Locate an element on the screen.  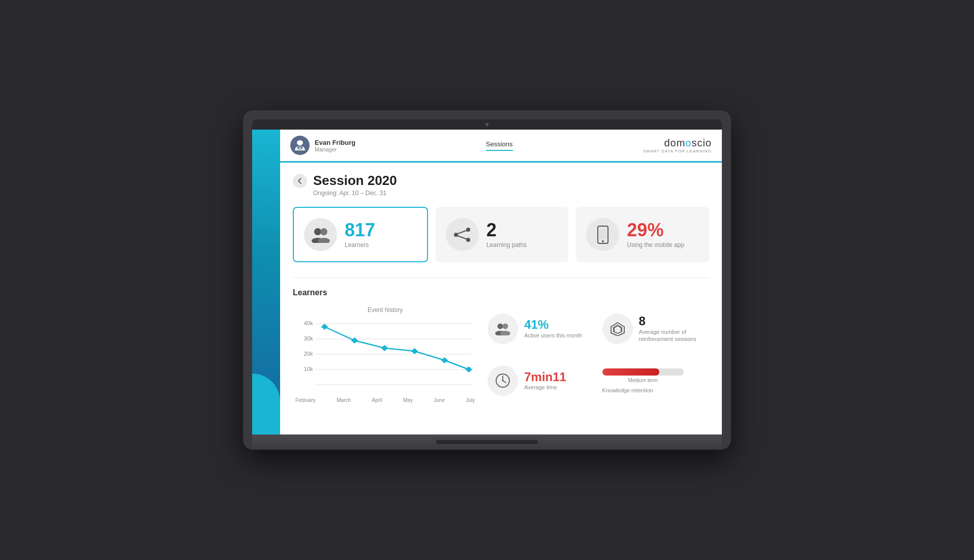
sidebar-decoration is located at coordinates (266, 404).